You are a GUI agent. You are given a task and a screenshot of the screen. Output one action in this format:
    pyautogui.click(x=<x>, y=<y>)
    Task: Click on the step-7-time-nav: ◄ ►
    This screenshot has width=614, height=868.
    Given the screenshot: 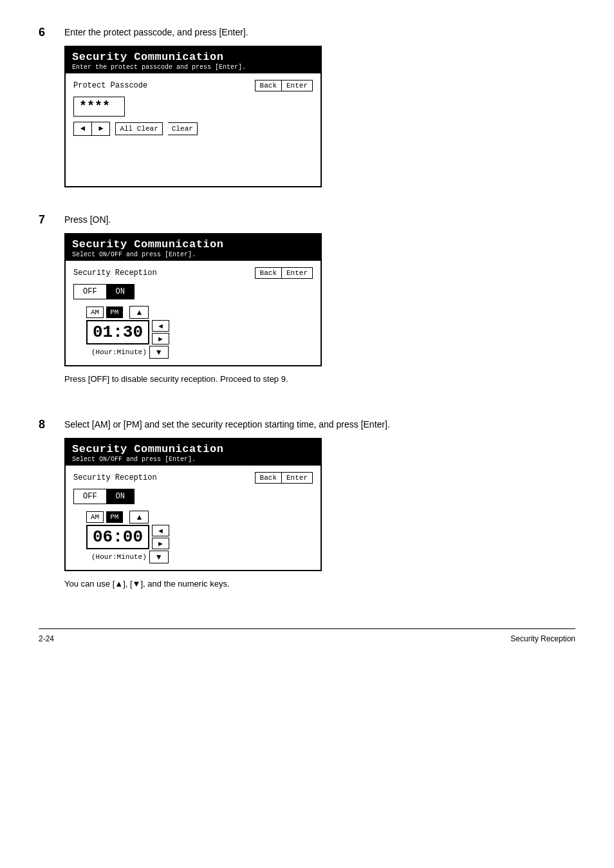 What is the action you would take?
    pyautogui.click(x=161, y=332)
    